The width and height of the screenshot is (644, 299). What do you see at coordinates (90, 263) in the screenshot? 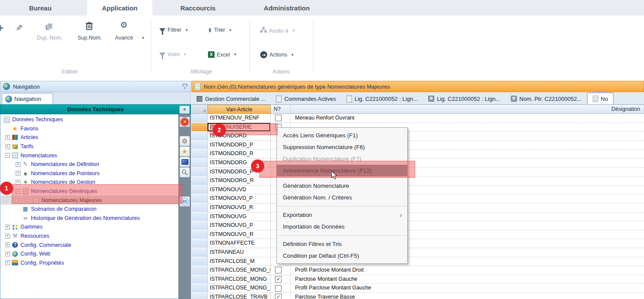
I see `tree-item: +Config. Propriétés` at bounding box center [90, 263].